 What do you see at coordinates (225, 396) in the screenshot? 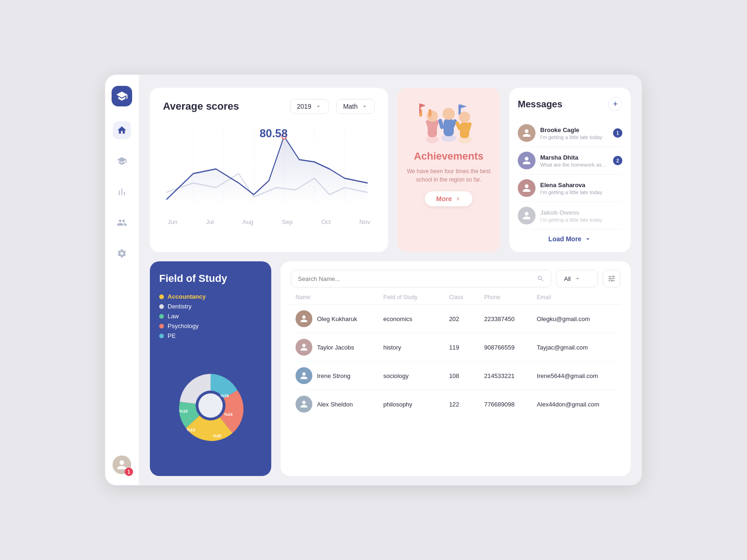
I see `svg-text: %19` at bounding box center [225, 396].